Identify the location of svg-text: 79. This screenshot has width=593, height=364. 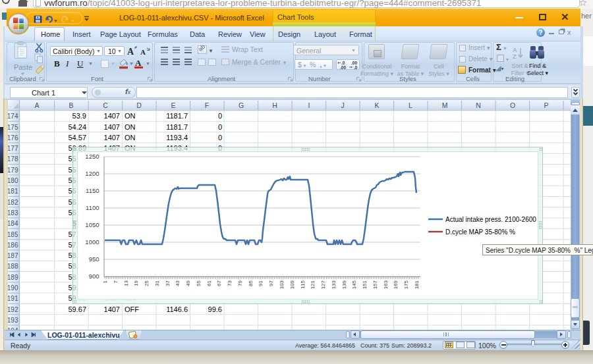
(240, 283).